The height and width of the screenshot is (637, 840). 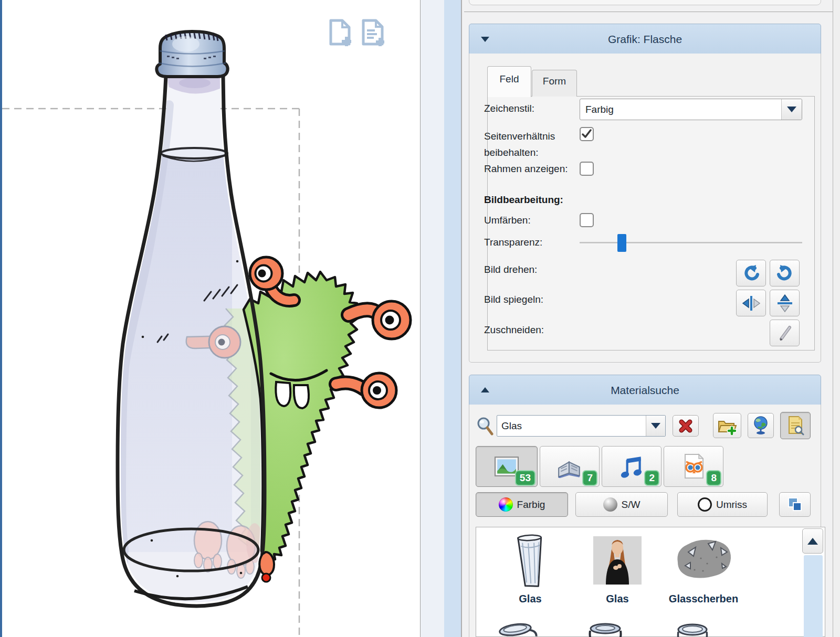 What do you see at coordinates (784, 303) in the screenshot?
I see `flip-vertical-button` at bounding box center [784, 303].